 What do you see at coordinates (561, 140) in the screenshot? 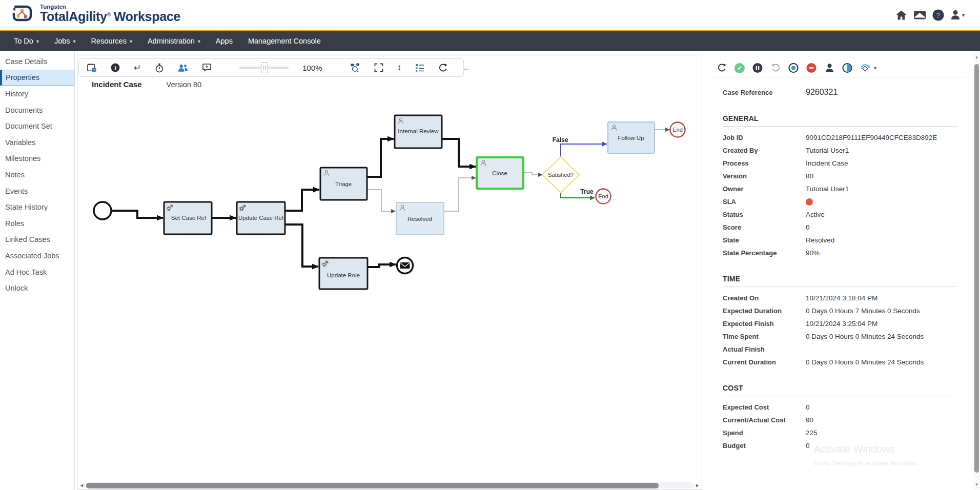
I see `edge-label-false: False` at bounding box center [561, 140].